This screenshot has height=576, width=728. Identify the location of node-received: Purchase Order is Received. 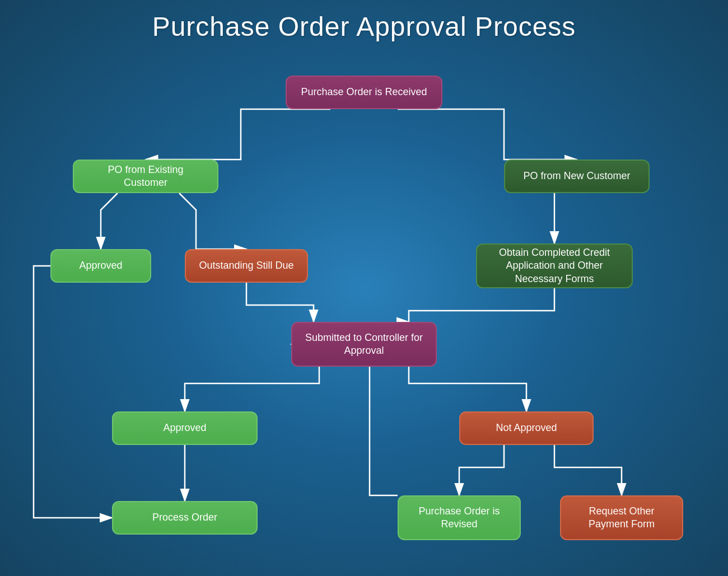
(364, 92).